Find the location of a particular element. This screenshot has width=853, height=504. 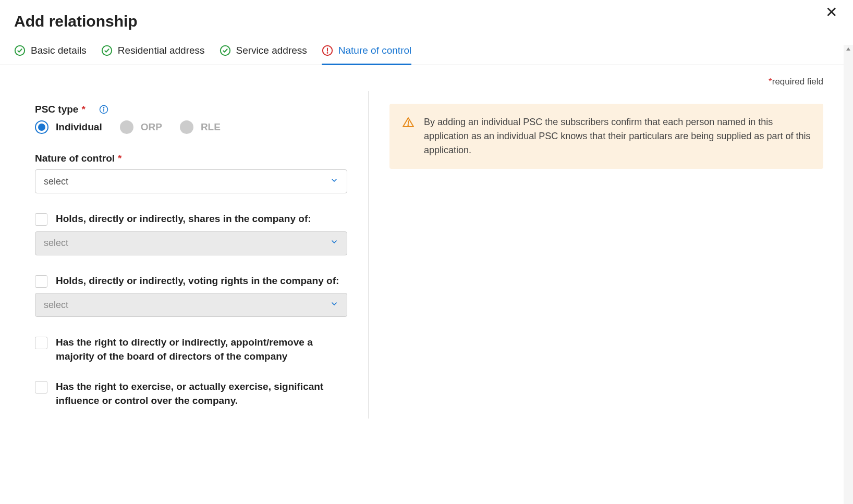

tab-label: Residential address is located at coordinates (162, 51).